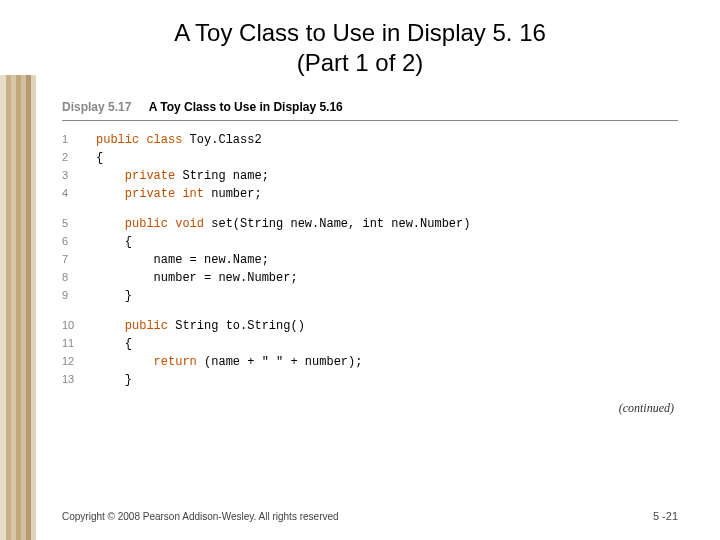 This screenshot has height=540, width=720. Describe the element at coordinates (79, 242) in the screenshot. I see `line-number: 6` at that location.